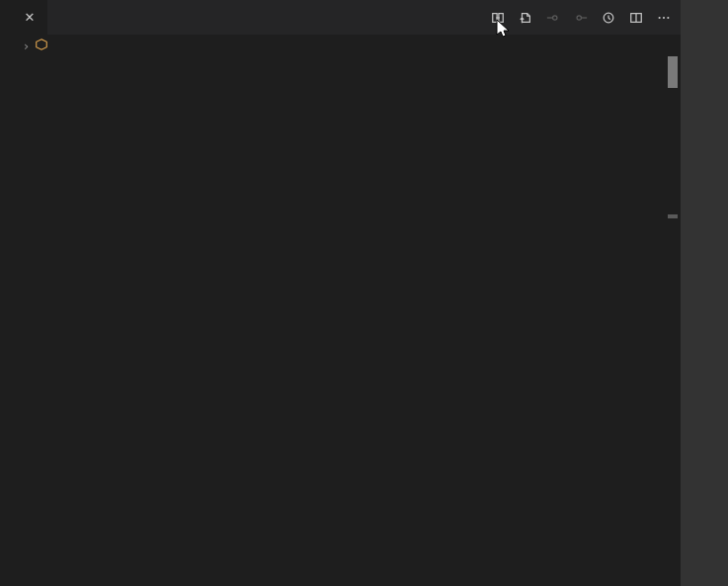  What do you see at coordinates (636, 18) in the screenshot?
I see `split-editor-icon` at bounding box center [636, 18].